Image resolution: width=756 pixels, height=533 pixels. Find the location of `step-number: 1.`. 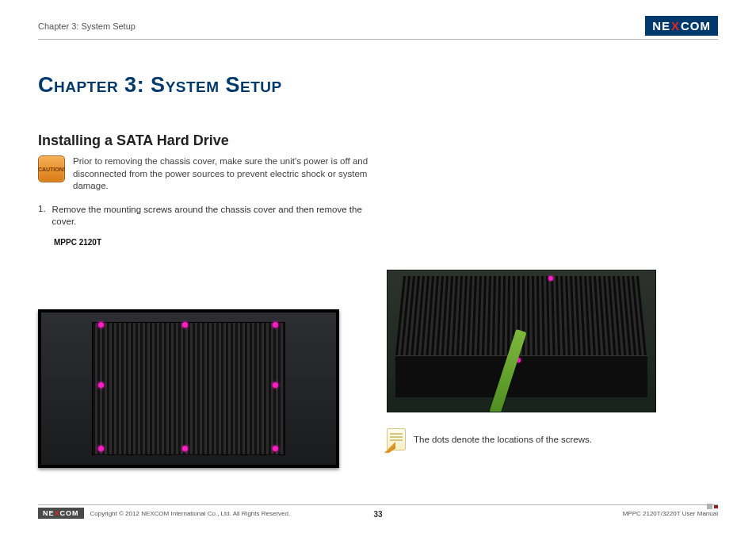

step-number: 1. is located at coordinates (42, 216).